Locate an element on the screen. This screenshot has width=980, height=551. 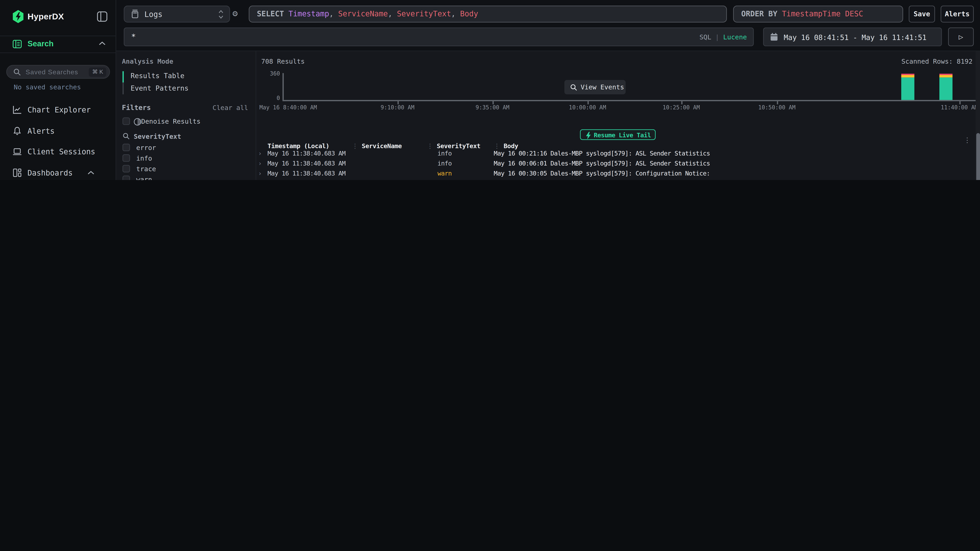
source-settings-gear-icon: ⚙ is located at coordinates (235, 13).